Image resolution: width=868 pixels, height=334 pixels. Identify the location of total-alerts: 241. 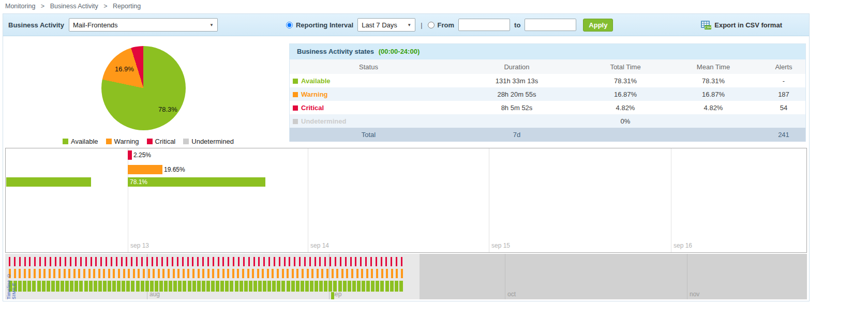
(784, 134).